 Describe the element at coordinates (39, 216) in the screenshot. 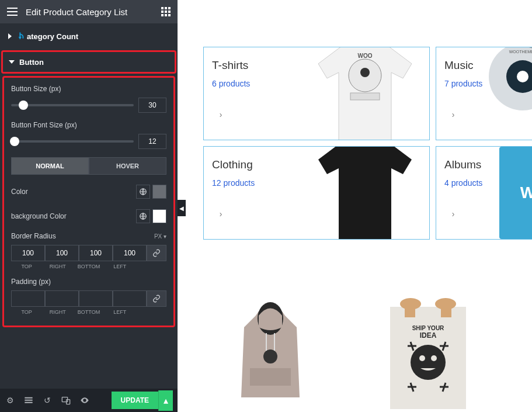

I see `bg-color-label: background Color` at that location.